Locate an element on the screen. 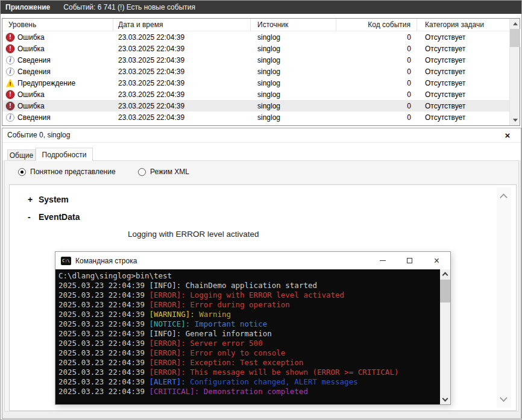 This screenshot has width=522, height=420. radio-xml-view: Режим XML is located at coordinates (164, 172).